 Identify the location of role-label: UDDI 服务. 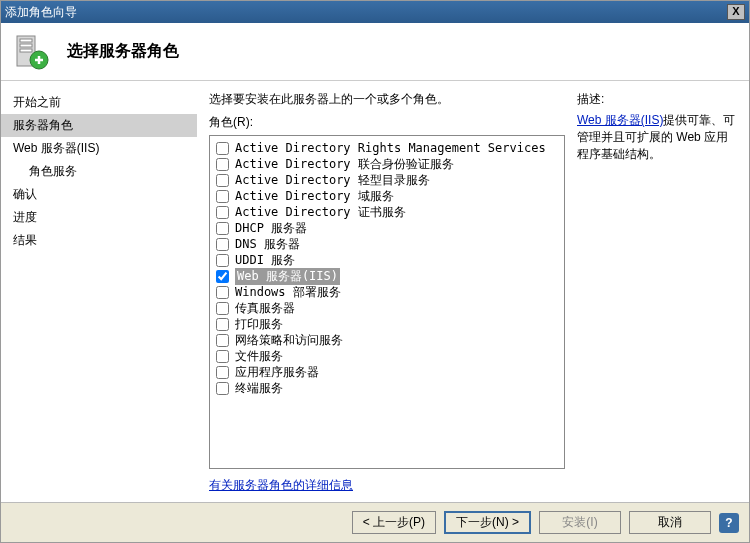
(265, 260).